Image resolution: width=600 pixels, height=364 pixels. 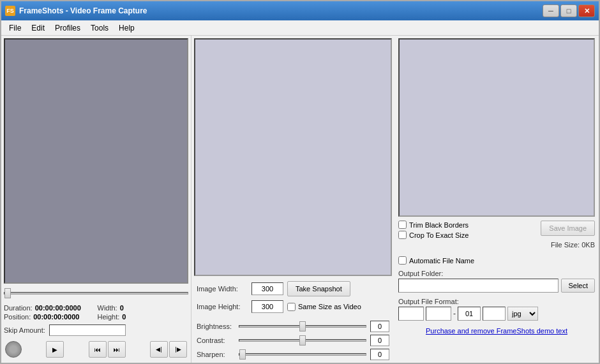 What do you see at coordinates (96, 330) in the screenshot?
I see `skip-amount-row: Skip Amount:` at bounding box center [96, 330].